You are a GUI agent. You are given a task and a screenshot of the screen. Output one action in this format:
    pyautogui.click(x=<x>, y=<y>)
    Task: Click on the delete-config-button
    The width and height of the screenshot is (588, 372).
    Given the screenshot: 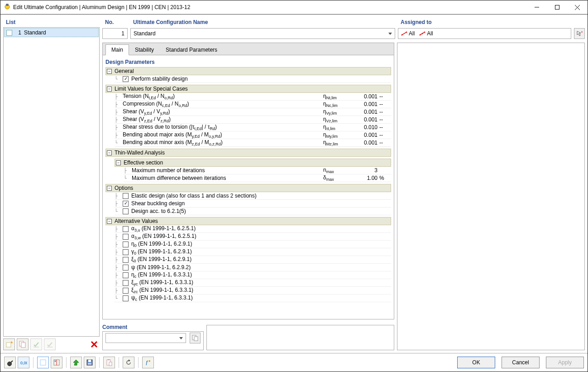 What is the action you would take?
    pyautogui.click(x=94, y=344)
    